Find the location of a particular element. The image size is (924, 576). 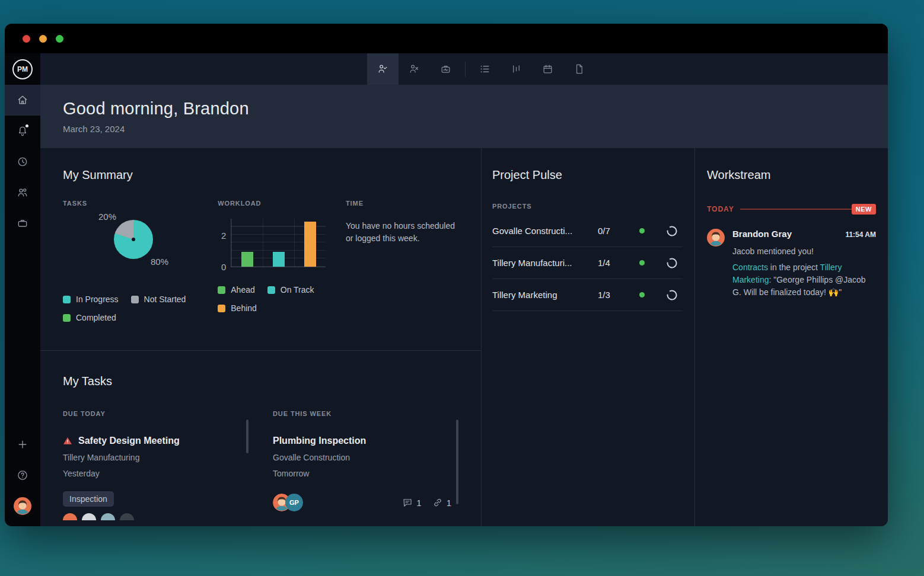

help-icon is located at coordinates (23, 475).